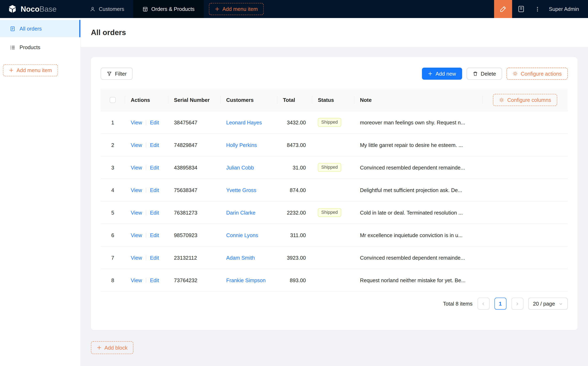  What do you see at coordinates (240, 168) in the screenshot?
I see `customer-link: Julian Cobb` at bounding box center [240, 168].